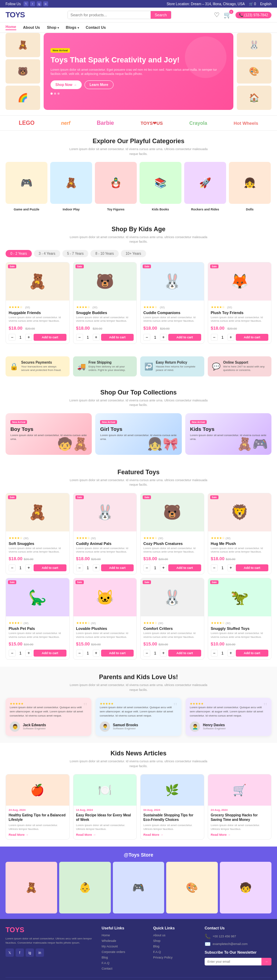 This screenshot has width=277, height=980. What do you see at coordinates (124, 935) in the screenshot?
I see `footer-link-home: Home` at bounding box center [124, 935].